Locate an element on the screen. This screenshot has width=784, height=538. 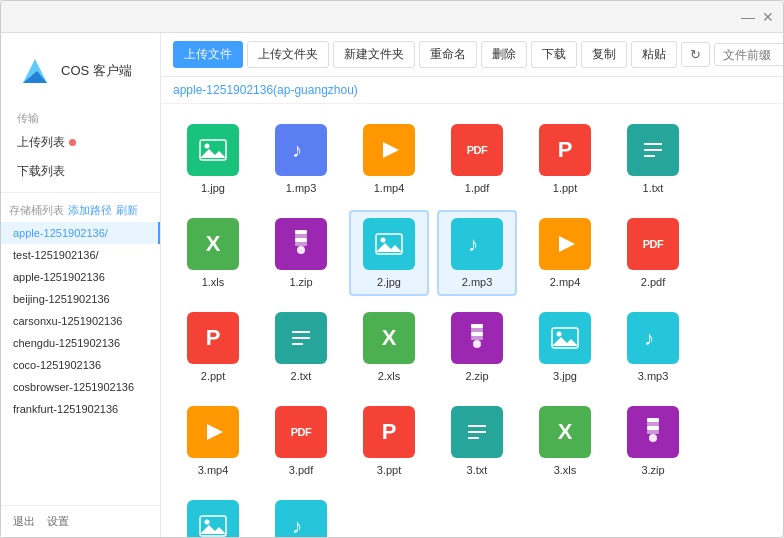
toolbar: 上传文件 上传文件夹 新建文件夹 重命名 删除 下载 复制 粘贴 ↻ 🔍 is located at coordinates (472, 55).